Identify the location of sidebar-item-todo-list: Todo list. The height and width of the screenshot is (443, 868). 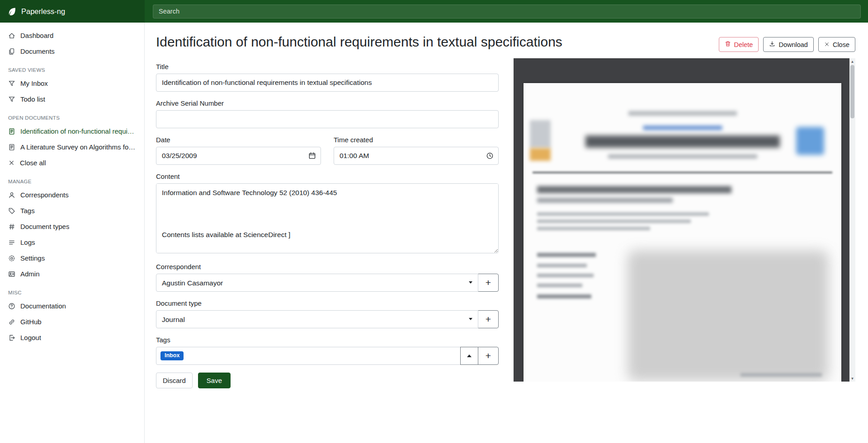
(72, 99).